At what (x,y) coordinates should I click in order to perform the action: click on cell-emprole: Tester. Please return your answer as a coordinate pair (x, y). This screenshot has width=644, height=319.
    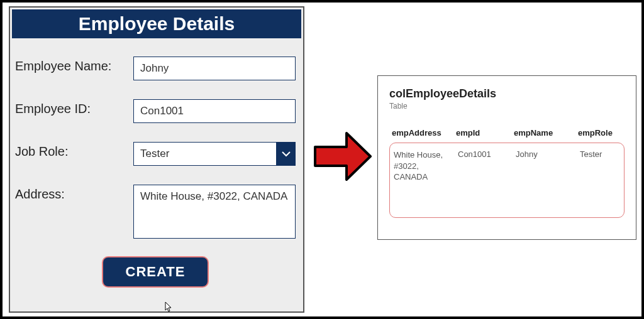
    Looking at the image, I should click on (600, 166).